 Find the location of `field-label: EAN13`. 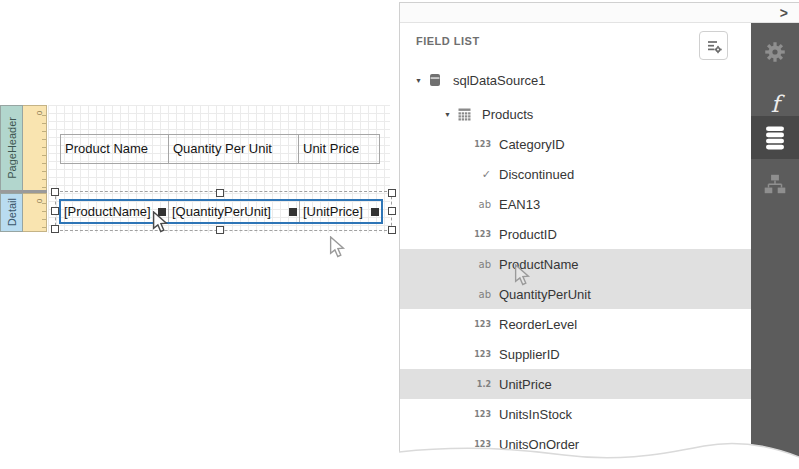

field-label: EAN13 is located at coordinates (520, 204).